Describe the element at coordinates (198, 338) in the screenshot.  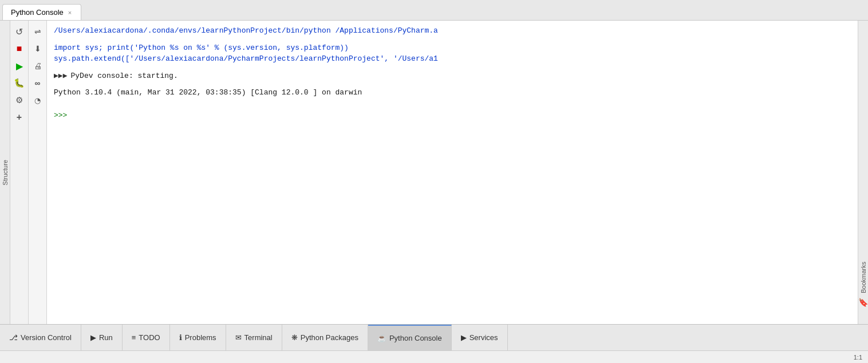
I see `problems-tab: ℹ Problems` at that location.